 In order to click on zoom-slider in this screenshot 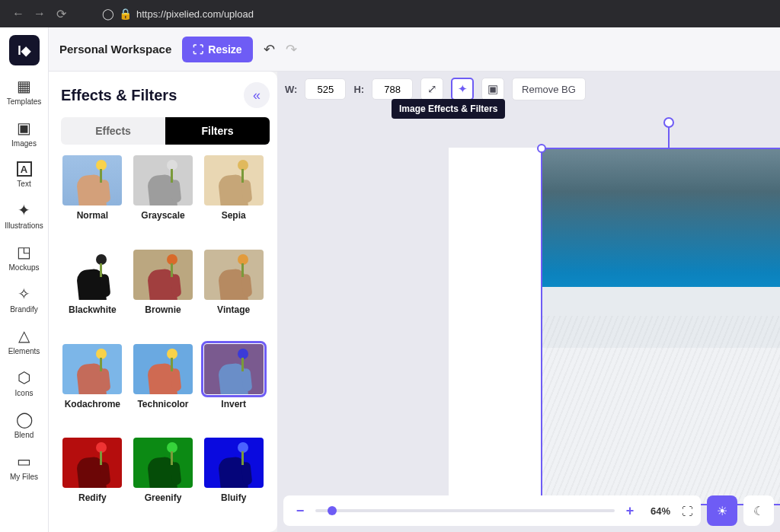, I will do `click(465, 511)`.